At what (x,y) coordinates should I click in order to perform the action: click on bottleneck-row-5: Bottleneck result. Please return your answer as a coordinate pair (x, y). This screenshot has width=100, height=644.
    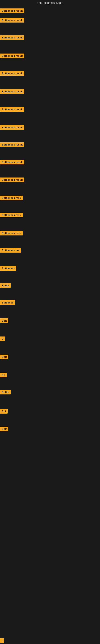
    Looking at the image, I should click on (12, 74).